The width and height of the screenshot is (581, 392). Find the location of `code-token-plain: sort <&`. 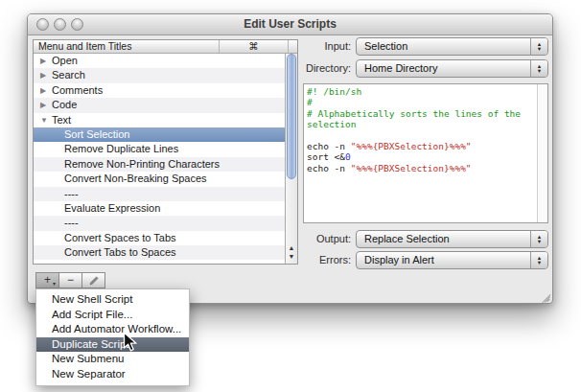

code-token-plain: sort <& is located at coordinates (326, 157).